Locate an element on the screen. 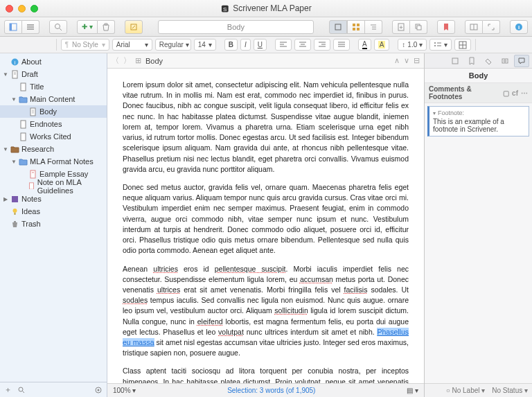 This screenshot has height=397, width=532. highlight-color-button: A is located at coordinates (382, 44).